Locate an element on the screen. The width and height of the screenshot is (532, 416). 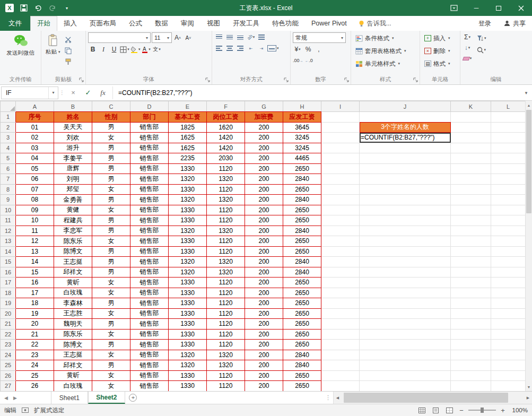
cell-K18 is located at coordinates (471, 293).